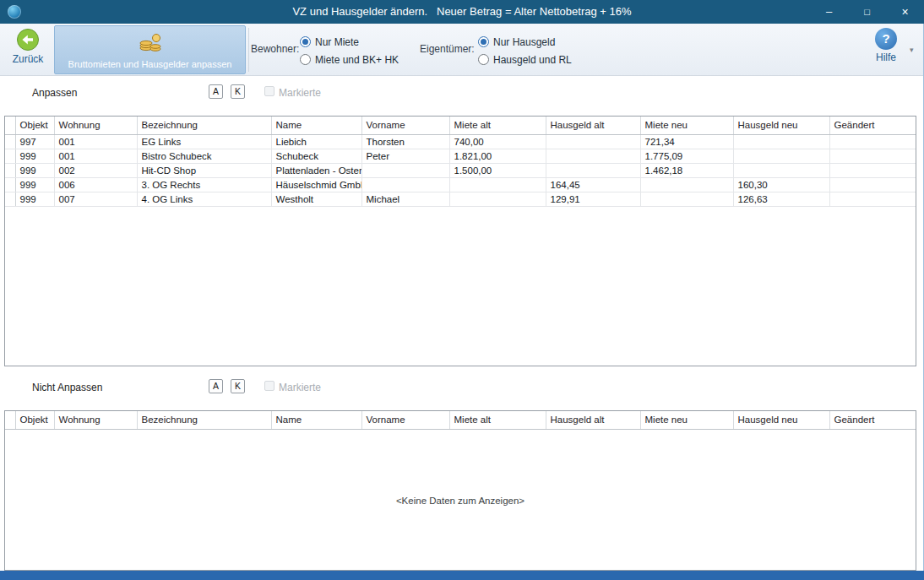  What do you see at coordinates (216, 91) in the screenshot?
I see `anpassen-select-all-button: A` at bounding box center [216, 91].